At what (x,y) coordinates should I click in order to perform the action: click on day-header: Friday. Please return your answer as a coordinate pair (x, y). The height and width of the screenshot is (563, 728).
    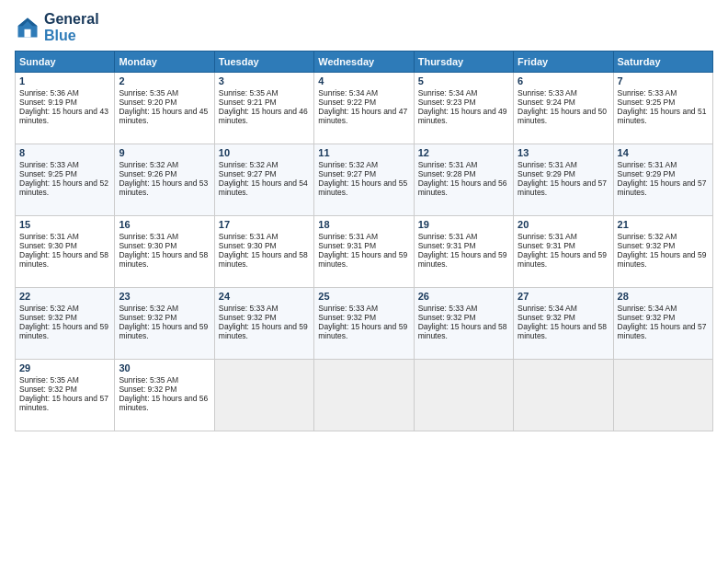
    Looking at the image, I should click on (563, 63).